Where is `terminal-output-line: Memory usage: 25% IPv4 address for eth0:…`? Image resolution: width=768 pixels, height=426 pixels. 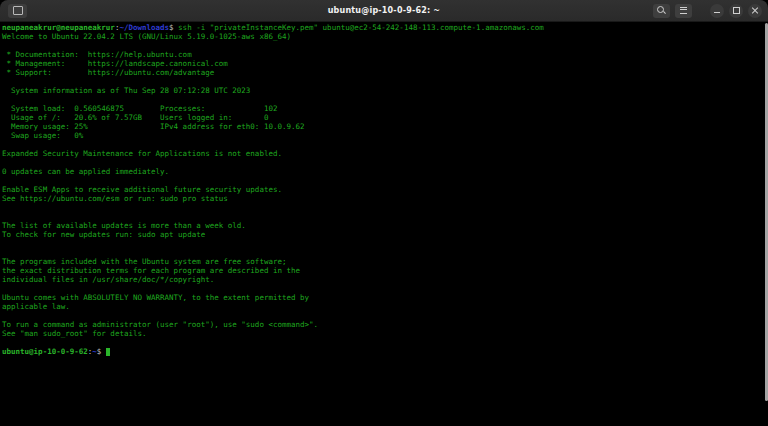 terminal-output-line: Memory usage: 25% IPv4 address for eth0:… is located at coordinates (384, 126).